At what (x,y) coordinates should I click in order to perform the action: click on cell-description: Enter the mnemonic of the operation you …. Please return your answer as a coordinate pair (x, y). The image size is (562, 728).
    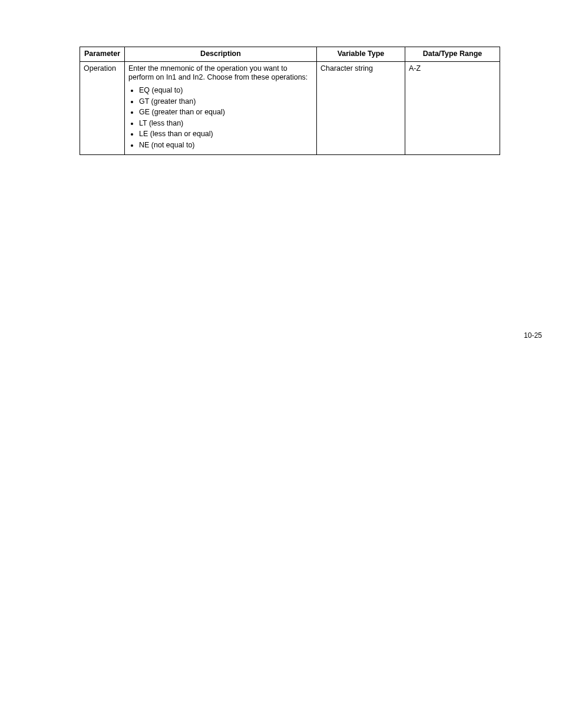
    Looking at the image, I should click on (221, 108).